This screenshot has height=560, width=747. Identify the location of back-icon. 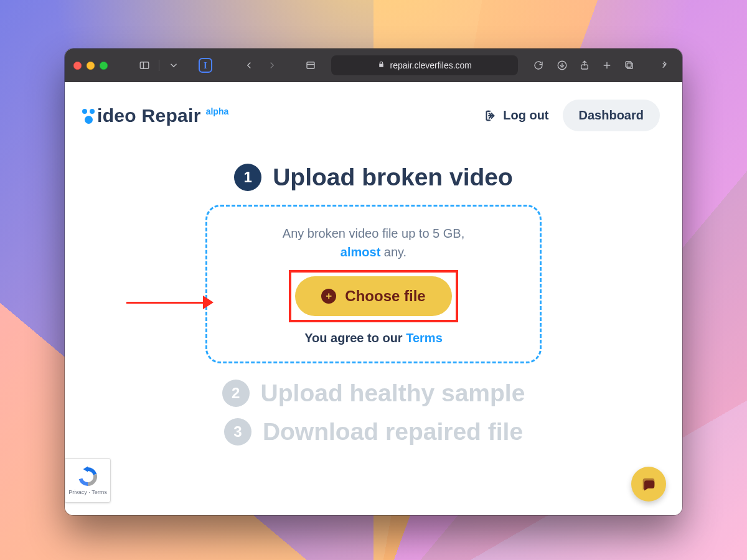
(249, 65).